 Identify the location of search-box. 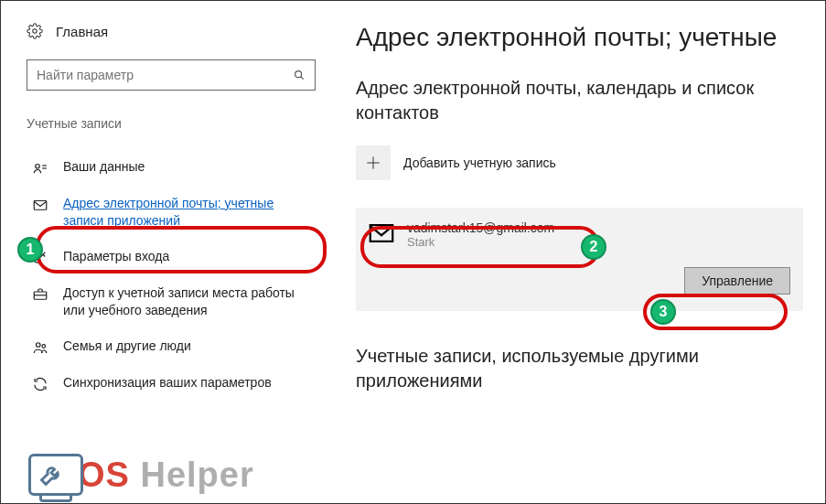
(171, 75).